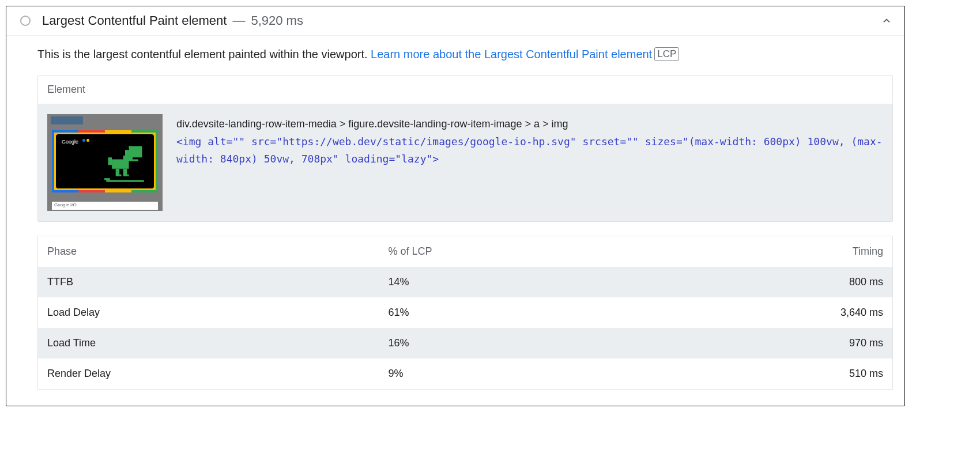 The height and width of the screenshot is (476, 980). What do you see at coordinates (530, 124) in the screenshot?
I see `element-selector: div.devsite-landing-row-item-media > fig…` at bounding box center [530, 124].